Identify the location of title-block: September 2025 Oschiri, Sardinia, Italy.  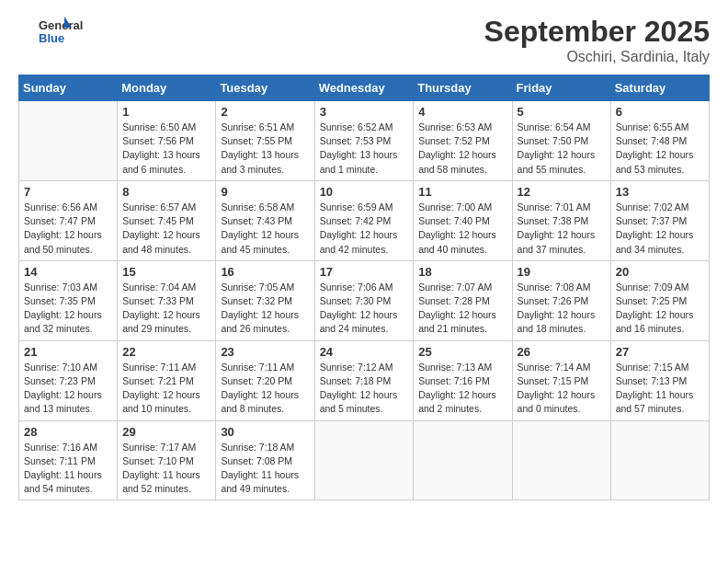
(597, 40).